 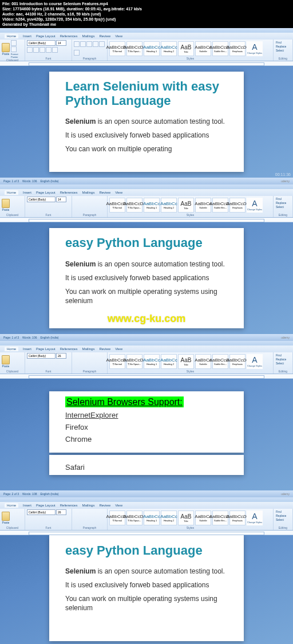 I want to click on bold-button, so click(x=30, y=50).